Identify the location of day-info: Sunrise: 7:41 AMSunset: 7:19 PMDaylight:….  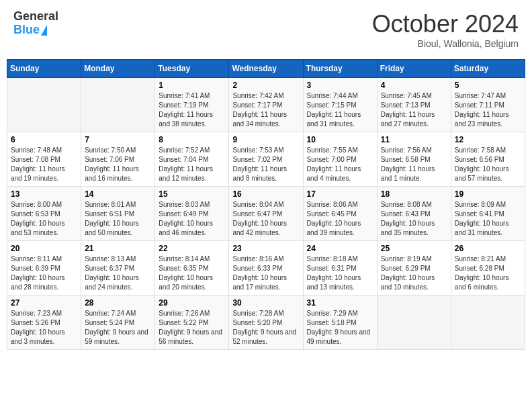
(192, 110).